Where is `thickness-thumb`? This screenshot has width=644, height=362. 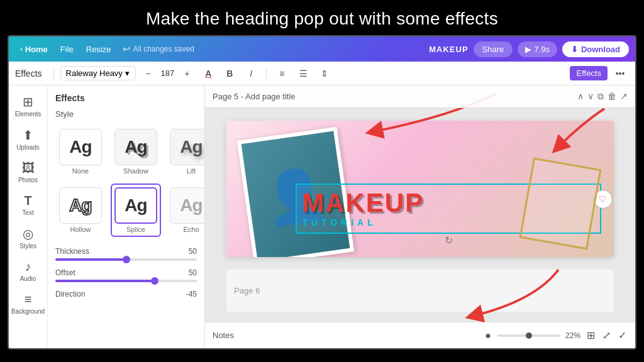 thickness-thumb is located at coordinates (126, 260).